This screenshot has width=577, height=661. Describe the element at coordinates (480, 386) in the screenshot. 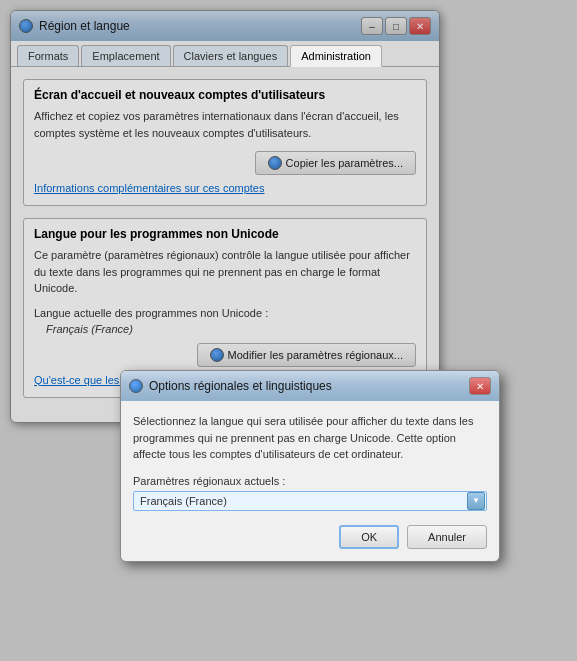

I see `dialog-title-buttons: ✕` at that location.